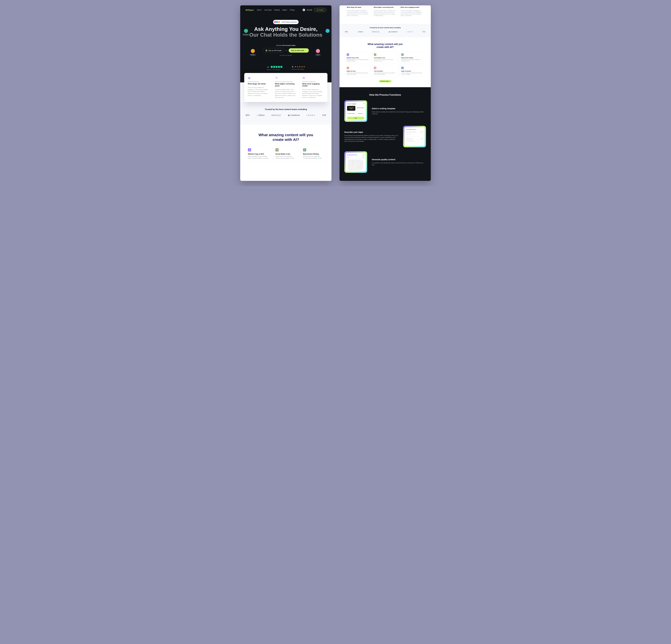  I want to click on nav-home: Home▾, so click(259, 10).